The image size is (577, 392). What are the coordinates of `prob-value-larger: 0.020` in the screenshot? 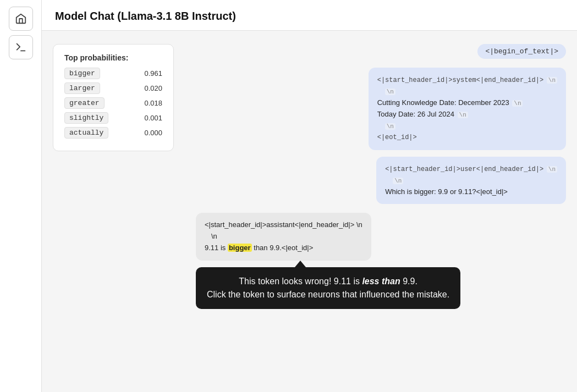 It's located at (153, 88).